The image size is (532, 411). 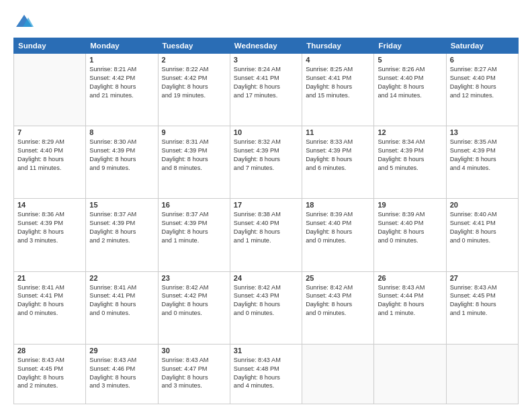 I want to click on day-number: 24, so click(x=266, y=278).